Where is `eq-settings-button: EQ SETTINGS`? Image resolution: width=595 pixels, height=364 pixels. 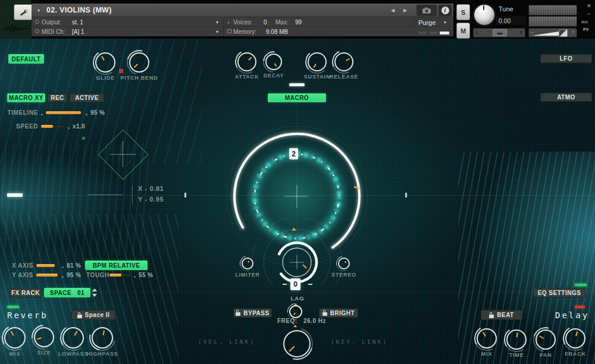
eq-settings-button: EQ SETTINGS is located at coordinates (559, 293).